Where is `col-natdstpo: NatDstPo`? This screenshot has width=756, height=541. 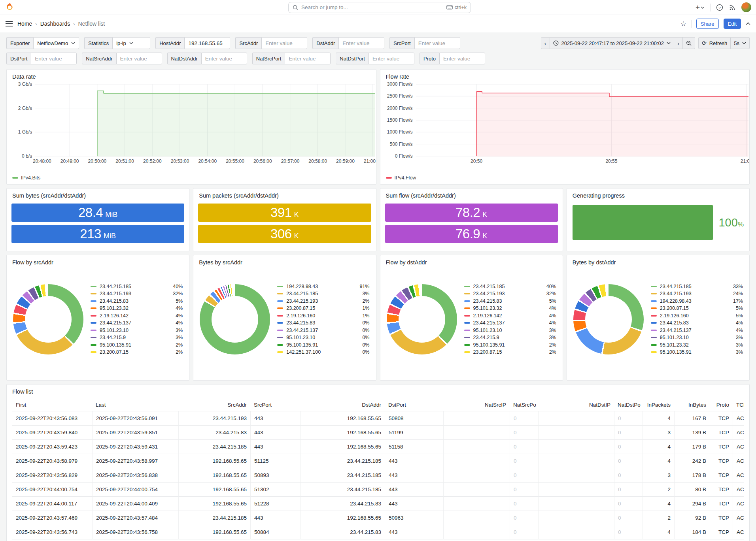 col-natdstpo: NatDstPo is located at coordinates (628, 405).